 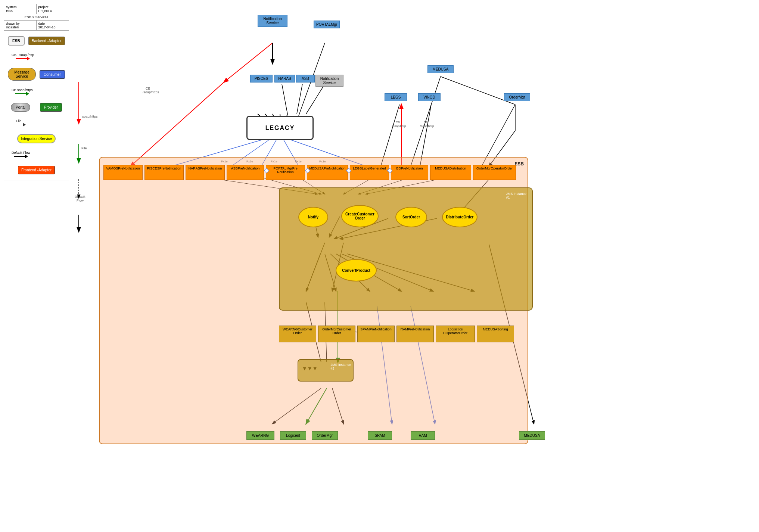 I want to click on notify-oval: Notify, so click(x=313, y=217).